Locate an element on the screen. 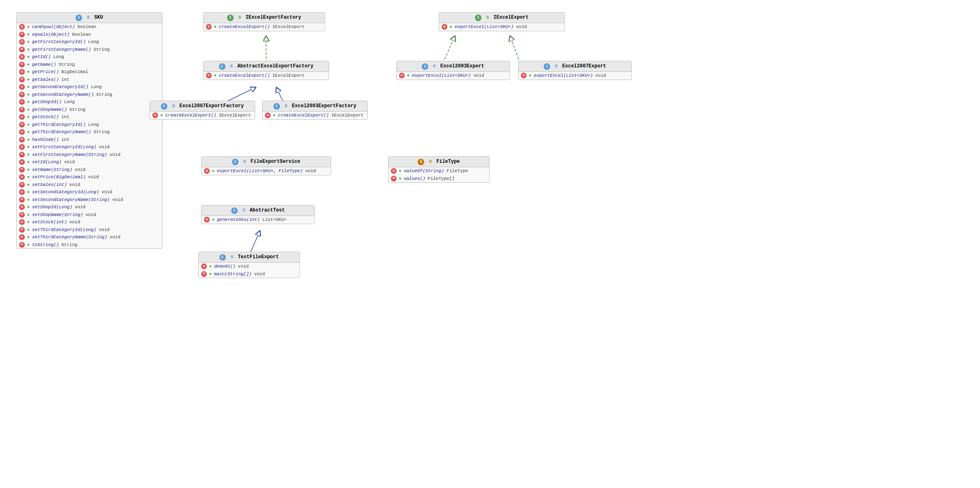 The image size is (980, 488). excel2003exportfactory-header: C ≋ Excel2003ExportFactory is located at coordinates (315, 106).